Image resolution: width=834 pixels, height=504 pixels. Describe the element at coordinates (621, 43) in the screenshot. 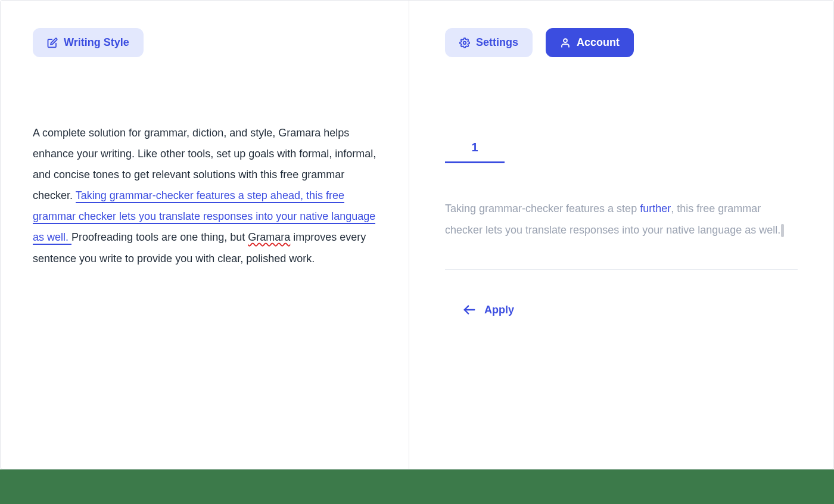

I see `top-actions: Settings Account` at that location.